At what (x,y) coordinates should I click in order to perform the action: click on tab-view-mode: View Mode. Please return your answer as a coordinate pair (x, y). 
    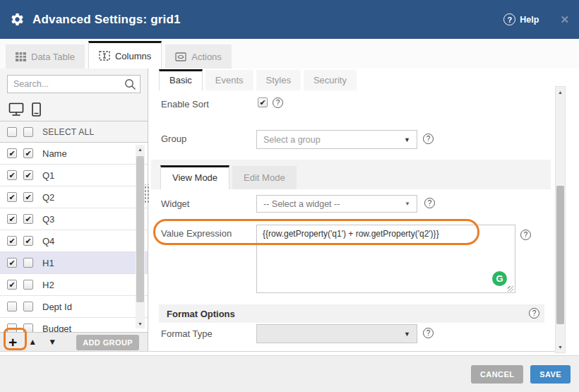
    Looking at the image, I should click on (195, 177).